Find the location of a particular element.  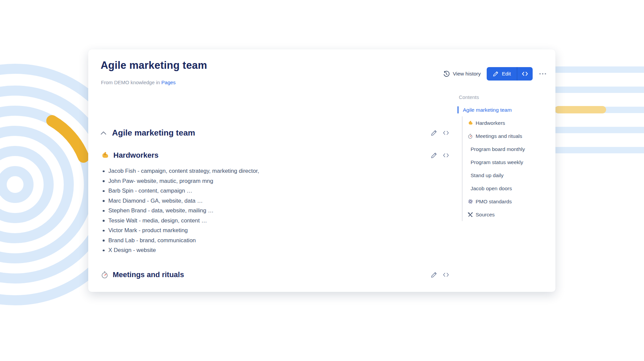

list-item: Stephen Brand - data, website, mailing … is located at coordinates (180, 211).